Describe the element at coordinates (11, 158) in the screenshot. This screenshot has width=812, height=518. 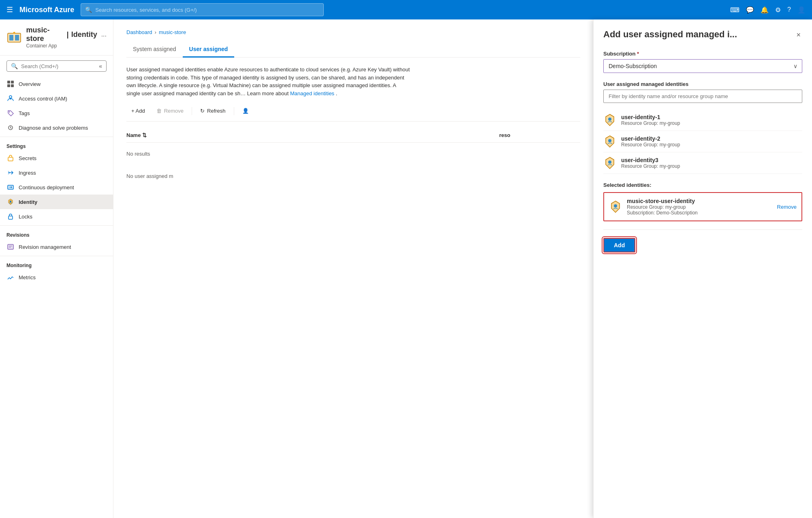
I see `secrets-icon` at that location.